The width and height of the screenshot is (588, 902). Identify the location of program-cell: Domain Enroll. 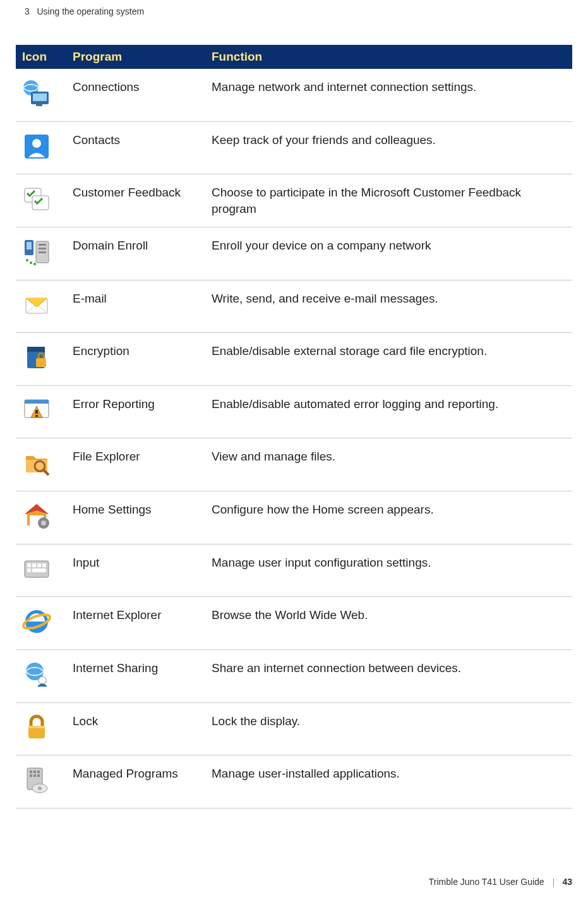
(136, 253).